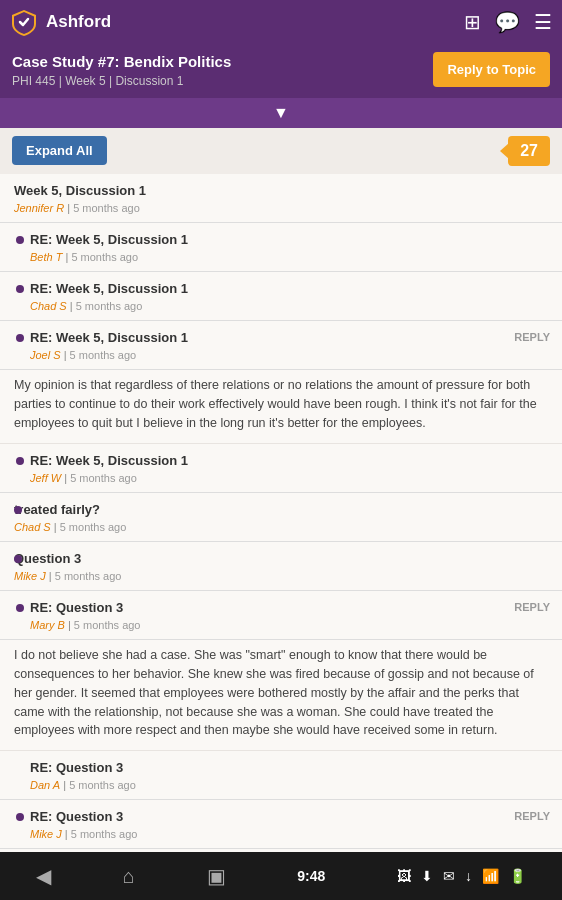  What do you see at coordinates (281, 566) in the screenshot?
I see `list-item: Question 3Mike J | 5 months ago` at bounding box center [281, 566].